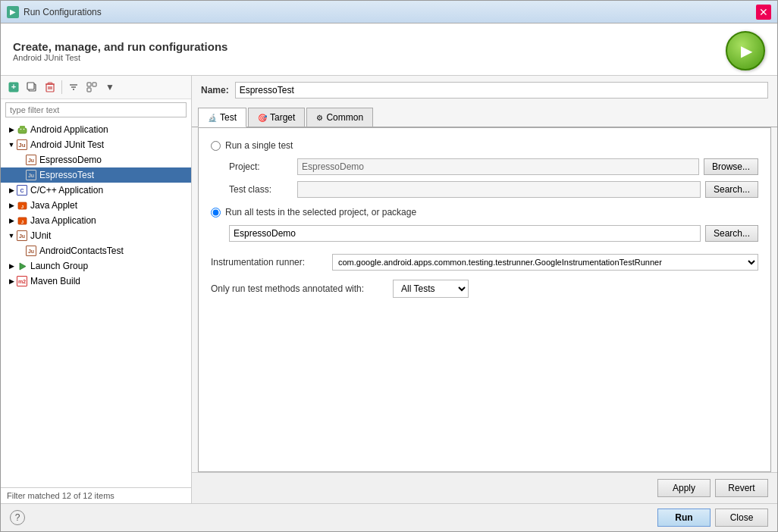  I want to click on radio-single-test, so click(215, 146).